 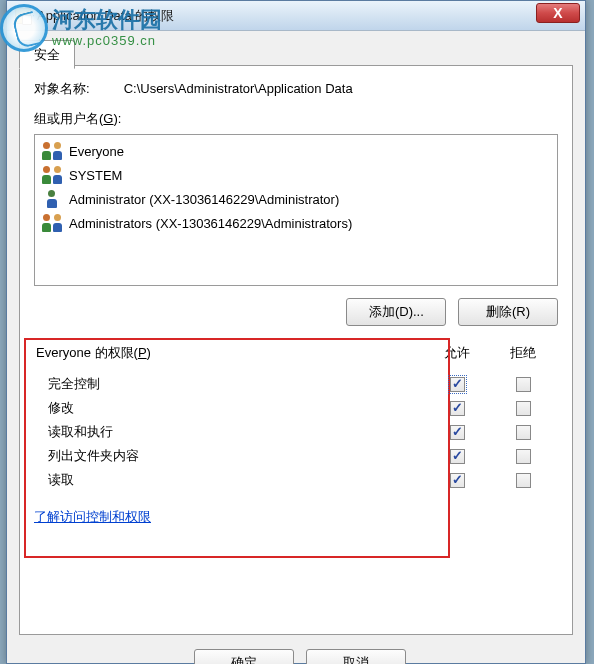 I want to click on object-path: C:\Users\Administrator\Application Data, so click(x=238, y=88).